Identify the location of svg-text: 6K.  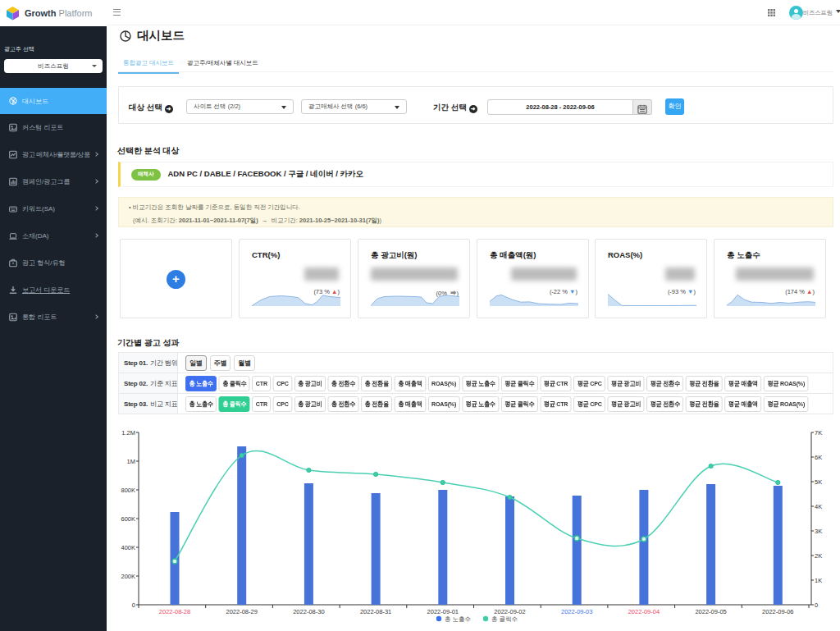
(819, 458).